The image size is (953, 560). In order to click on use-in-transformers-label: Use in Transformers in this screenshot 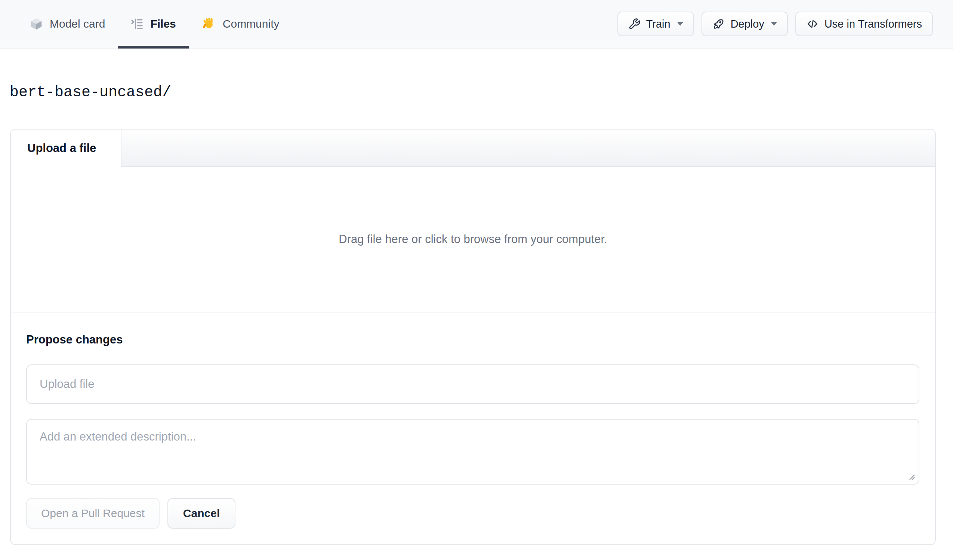, I will do `click(873, 24)`.